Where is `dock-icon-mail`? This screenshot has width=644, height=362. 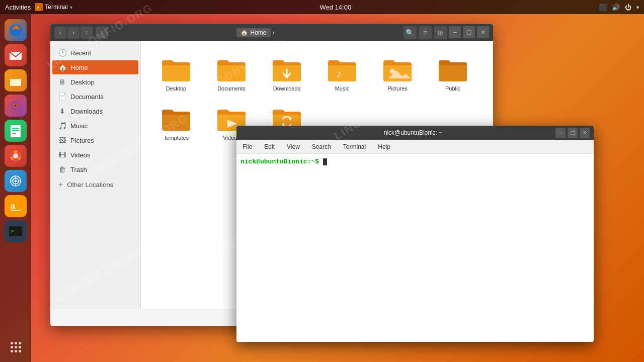
dock-icon-mail is located at coordinates (16, 55).